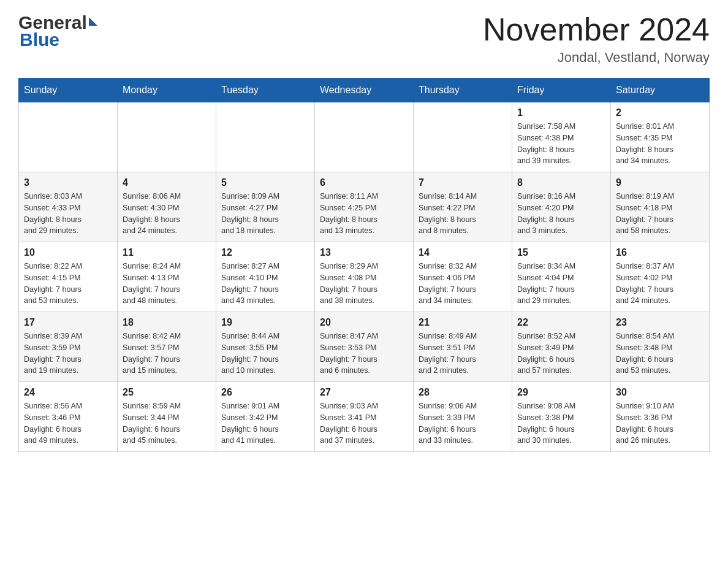 The width and height of the screenshot is (728, 563). What do you see at coordinates (661, 347) in the screenshot?
I see `day-cell: 23Sunrise: 8:54 AM Sunset: 3:48 PM Dayli…` at bounding box center [661, 347].